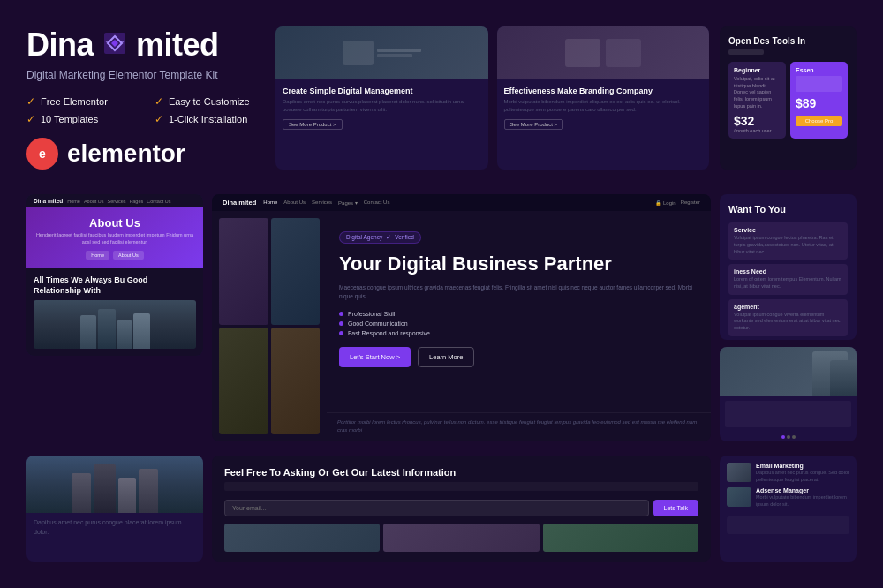  What do you see at coordinates (146, 45) in the screenshot?
I see `brand-title: Dina mited` at bounding box center [146, 45].